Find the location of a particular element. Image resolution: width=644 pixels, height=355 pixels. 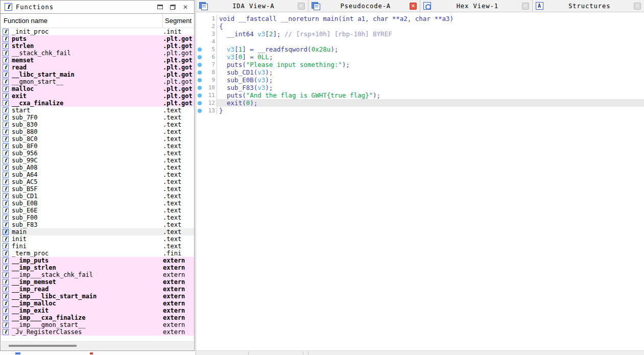

code-line: 12 exit(0); is located at coordinates (420, 103).